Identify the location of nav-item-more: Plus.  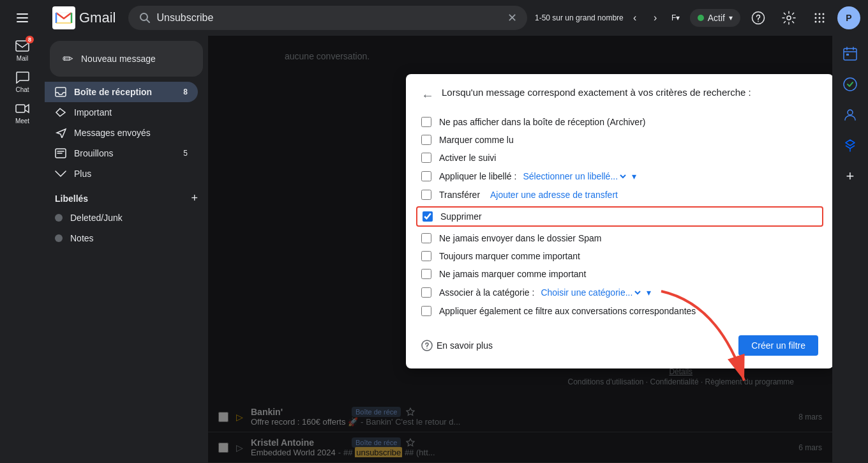
(121, 174).